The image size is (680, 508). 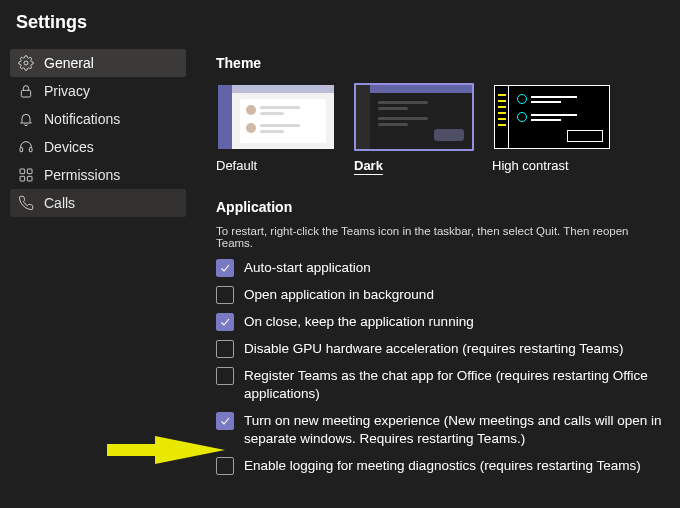 I want to click on theme-preview-high-contrast, so click(x=552, y=117).